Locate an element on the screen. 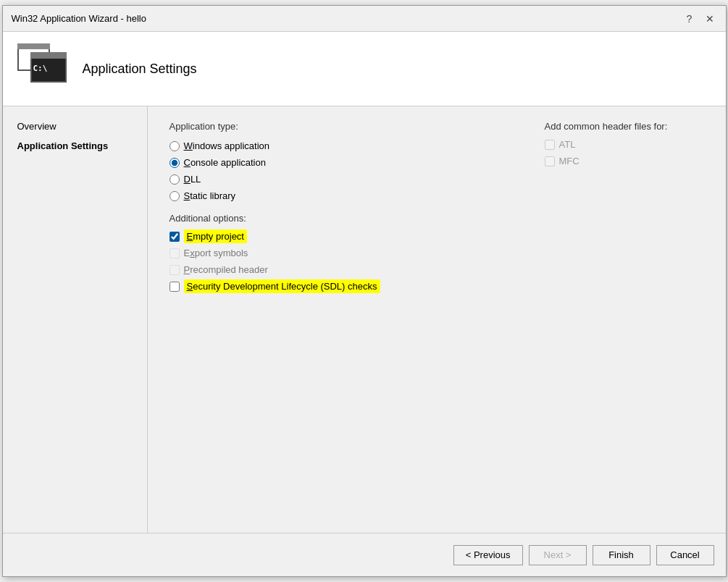 This screenshot has width=728, height=582. finish-button: Finish is located at coordinates (622, 555).